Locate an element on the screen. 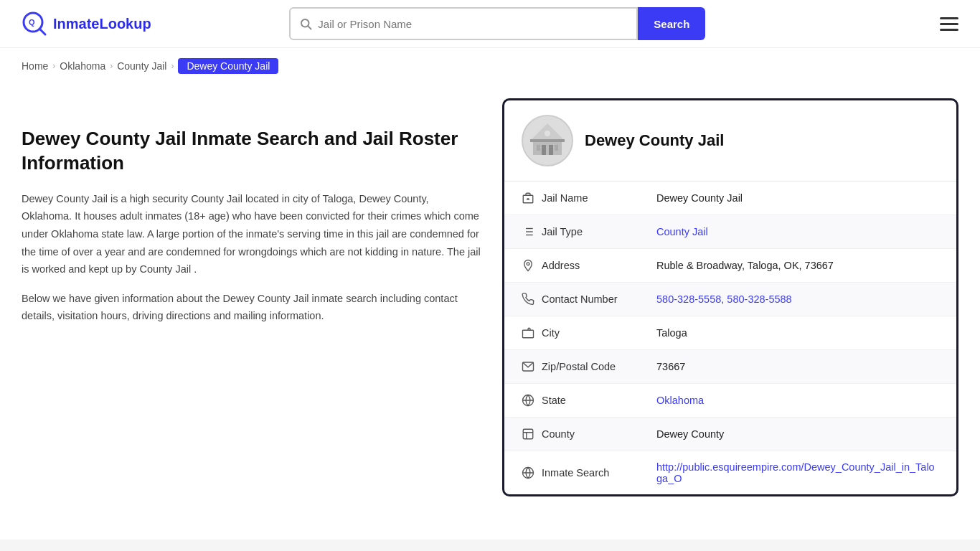 The image size is (980, 551). globe-icon is located at coordinates (532, 473).